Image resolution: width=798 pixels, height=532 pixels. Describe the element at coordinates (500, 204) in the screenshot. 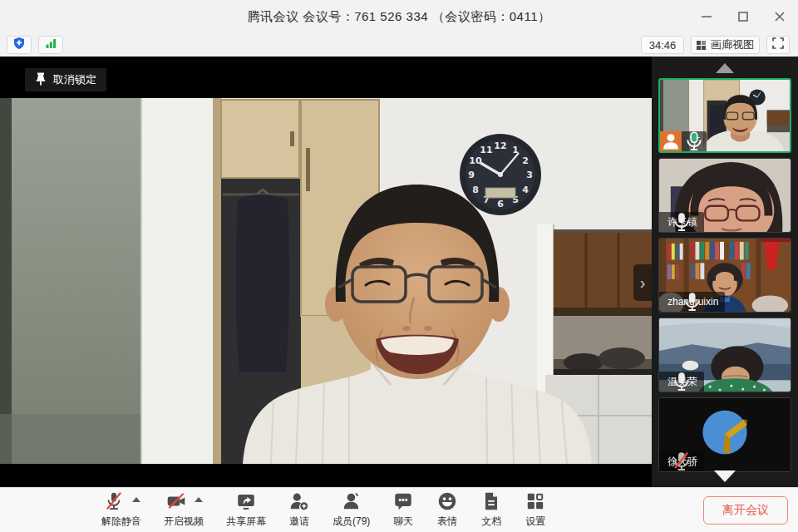

I see `svg-text: 6` at that location.